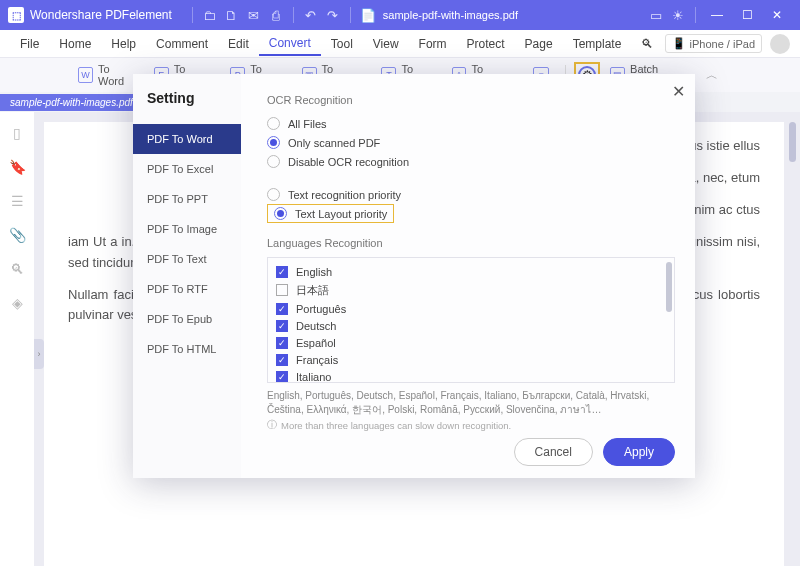  I want to click on lang-italian: ✓Italiano, so click(471, 376).